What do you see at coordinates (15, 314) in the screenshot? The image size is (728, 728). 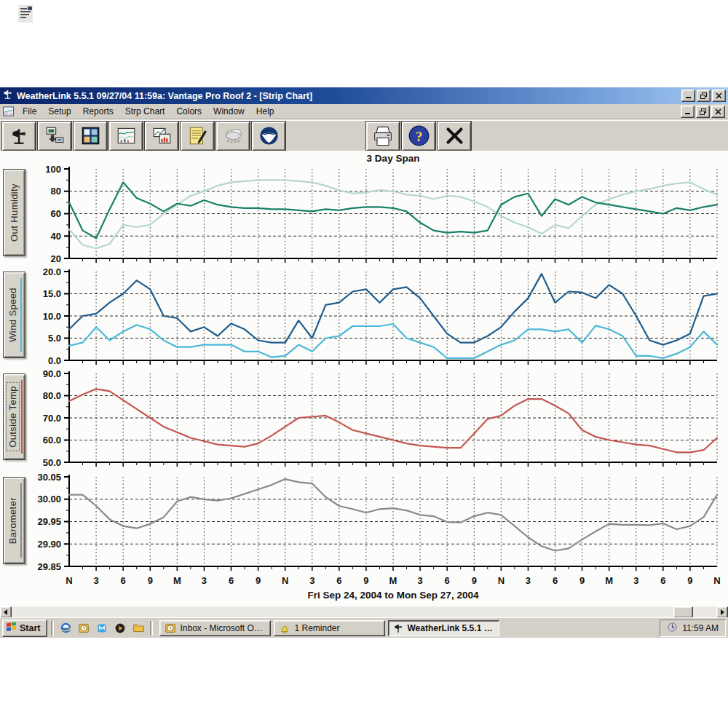 I see `axis-label-wind-speed: Wind Speed` at bounding box center [15, 314].